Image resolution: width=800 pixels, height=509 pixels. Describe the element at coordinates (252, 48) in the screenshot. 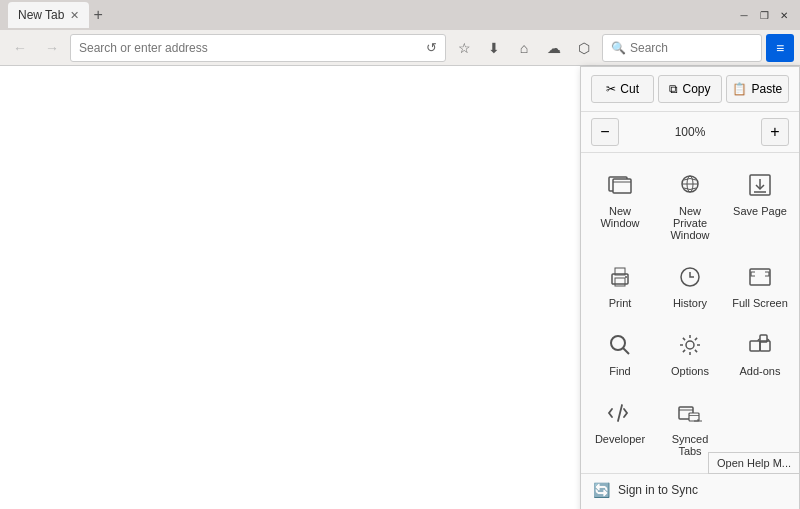

I see `address-input` at that location.